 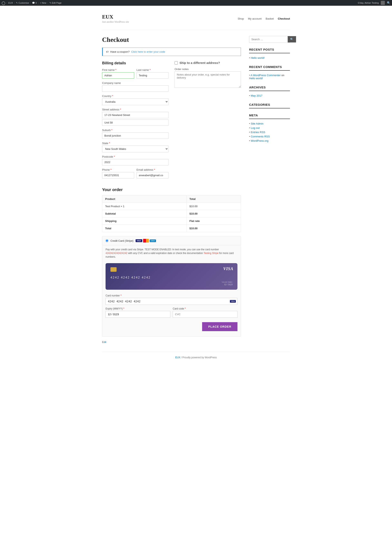 I want to click on cvc-input, so click(x=205, y=314).